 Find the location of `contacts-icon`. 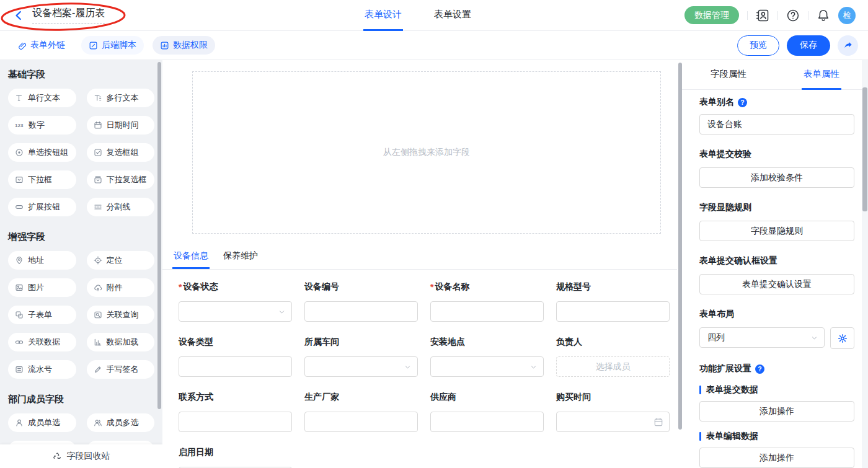

contacts-icon is located at coordinates (763, 15).